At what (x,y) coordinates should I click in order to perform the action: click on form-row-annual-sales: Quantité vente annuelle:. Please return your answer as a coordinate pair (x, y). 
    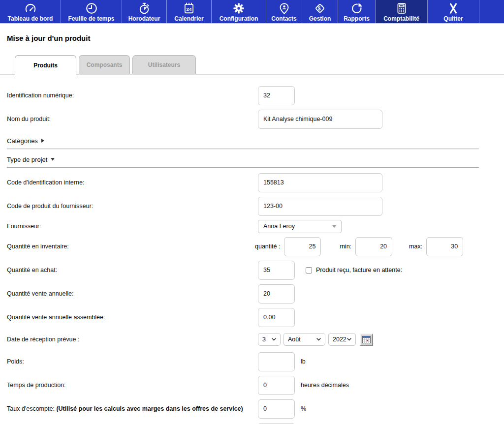
    Looking at the image, I should click on (255, 294).